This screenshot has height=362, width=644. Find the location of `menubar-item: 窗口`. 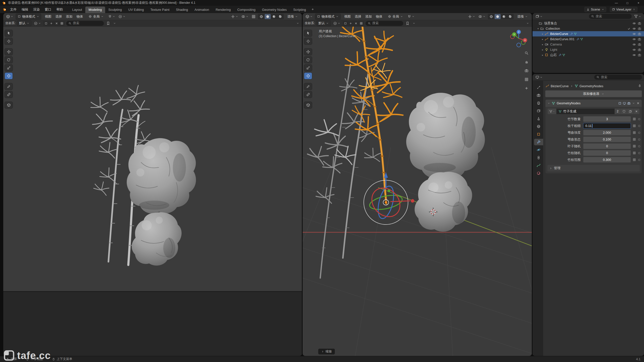

menubar-item: 窗口 is located at coordinates (48, 10).